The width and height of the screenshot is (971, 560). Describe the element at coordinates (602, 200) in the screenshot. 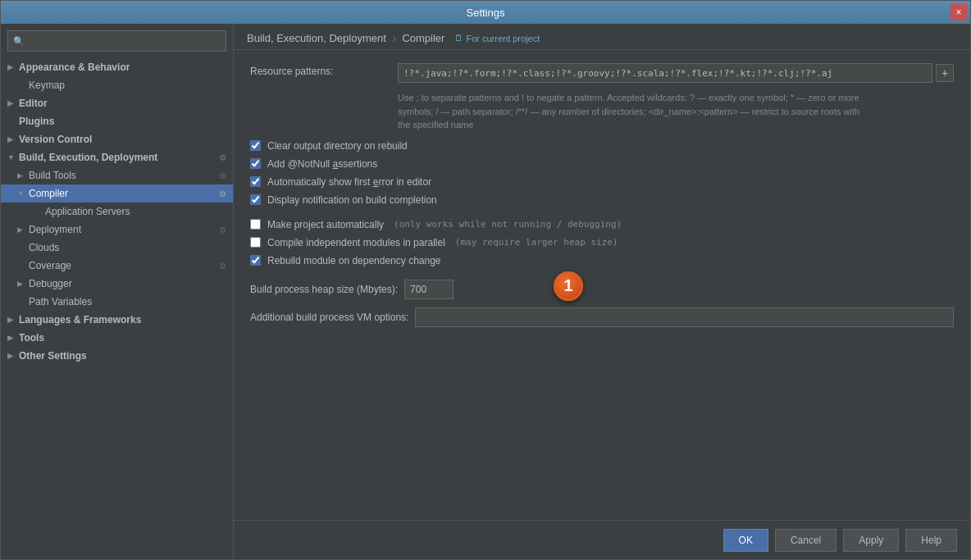

I see `display-notification-row: Display notification on build completion` at that location.